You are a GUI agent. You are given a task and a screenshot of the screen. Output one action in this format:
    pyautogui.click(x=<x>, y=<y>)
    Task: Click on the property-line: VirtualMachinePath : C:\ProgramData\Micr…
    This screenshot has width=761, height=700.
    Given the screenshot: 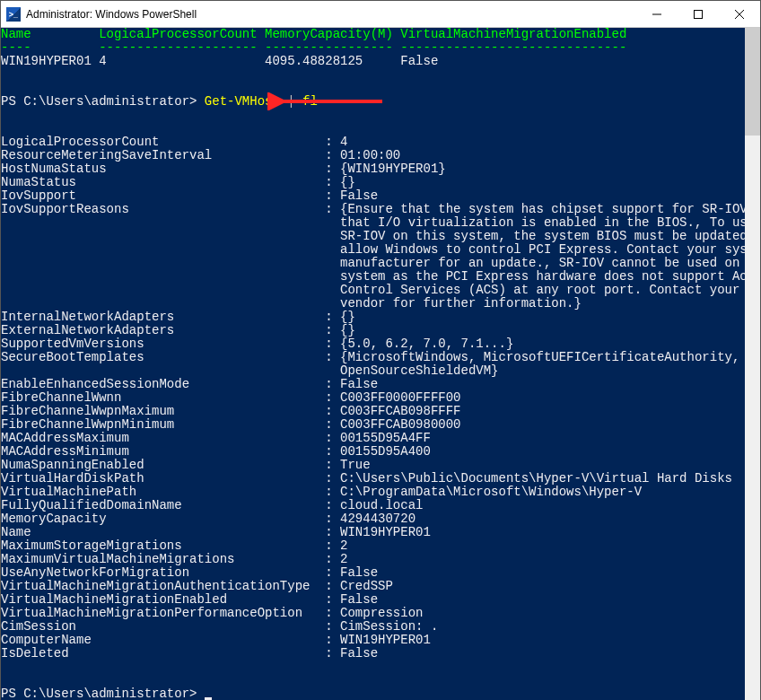 What is the action you would take?
    pyautogui.click(x=321, y=492)
    